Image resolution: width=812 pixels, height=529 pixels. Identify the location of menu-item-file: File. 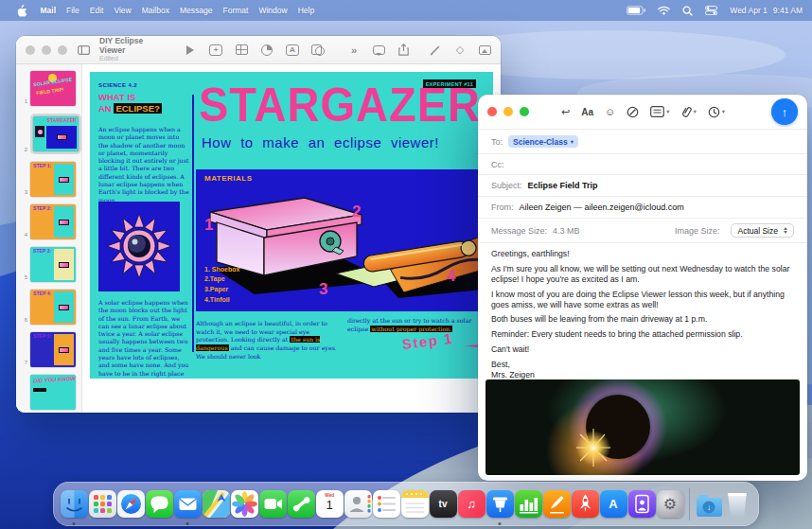
(74, 10).